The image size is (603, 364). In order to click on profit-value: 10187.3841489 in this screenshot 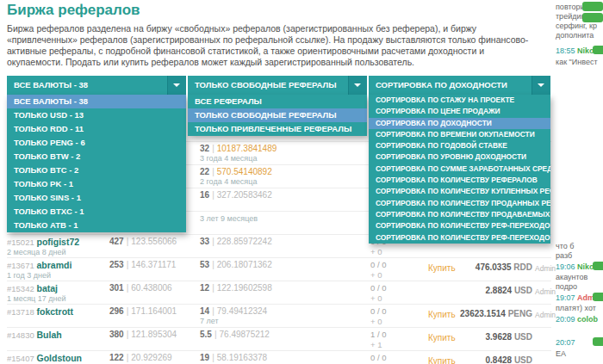, I will do `click(247, 148)`.